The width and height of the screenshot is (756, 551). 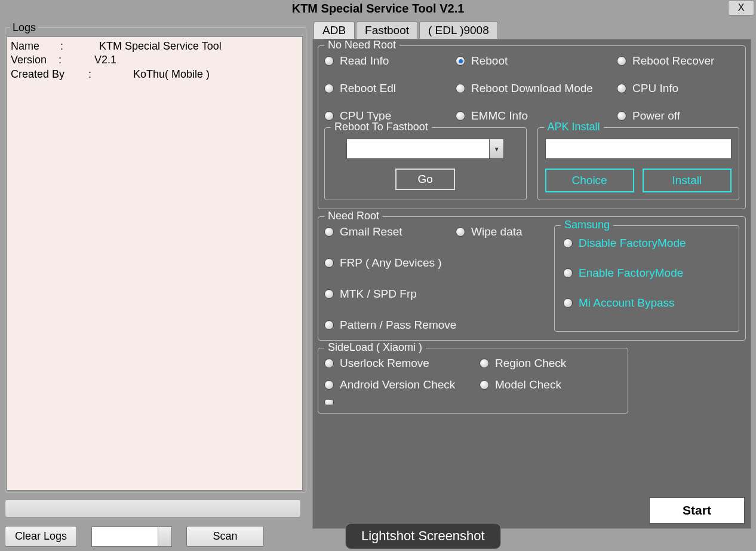 What do you see at coordinates (364, 61) in the screenshot?
I see `radio-label: Read Info` at bounding box center [364, 61].